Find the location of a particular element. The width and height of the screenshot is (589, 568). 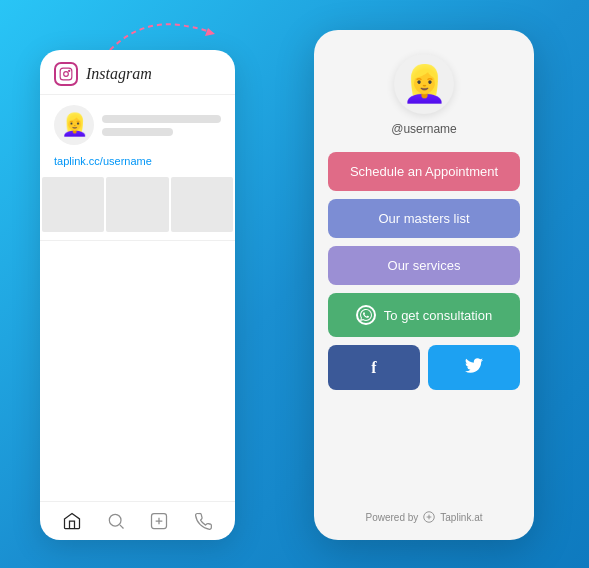

masters-list-button: Our masters list is located at coordinates (424, 218).